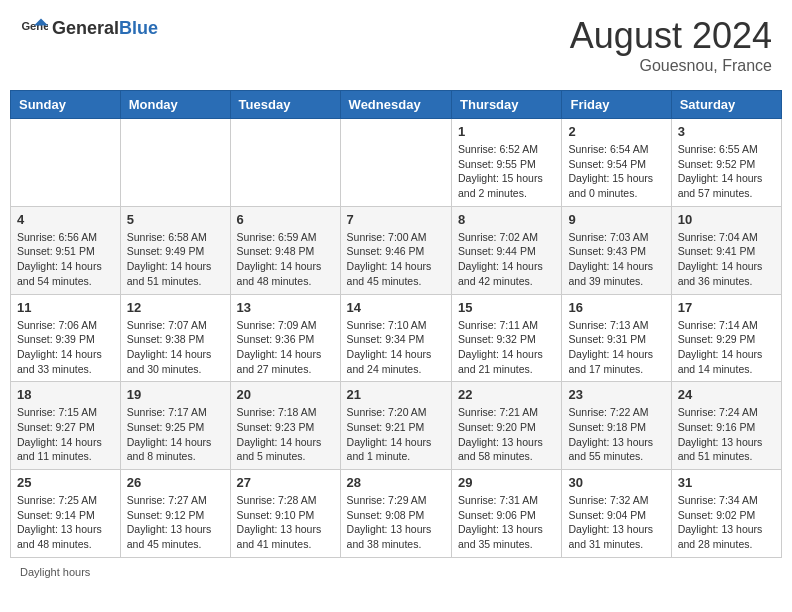  Describe the element at coordinates (616, 308) in the screenshot. I see `day-number: 16` at that location.